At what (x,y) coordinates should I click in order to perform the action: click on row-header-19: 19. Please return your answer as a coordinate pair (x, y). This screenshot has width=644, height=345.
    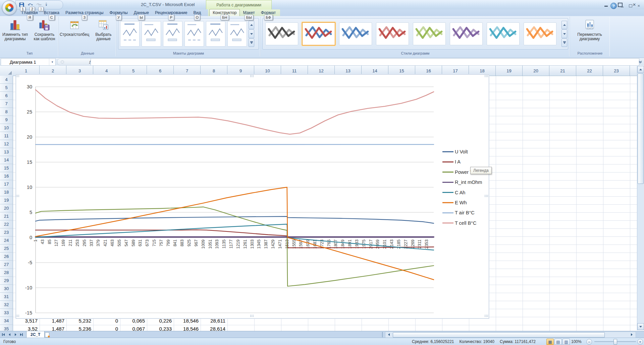
    Looking at the image, I should click on (7, 200).